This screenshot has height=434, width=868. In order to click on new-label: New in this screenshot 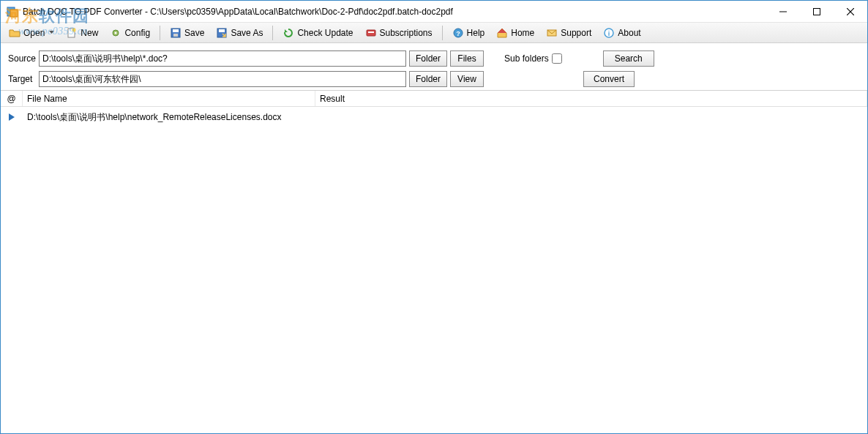, I will do `click(89, 33)`.